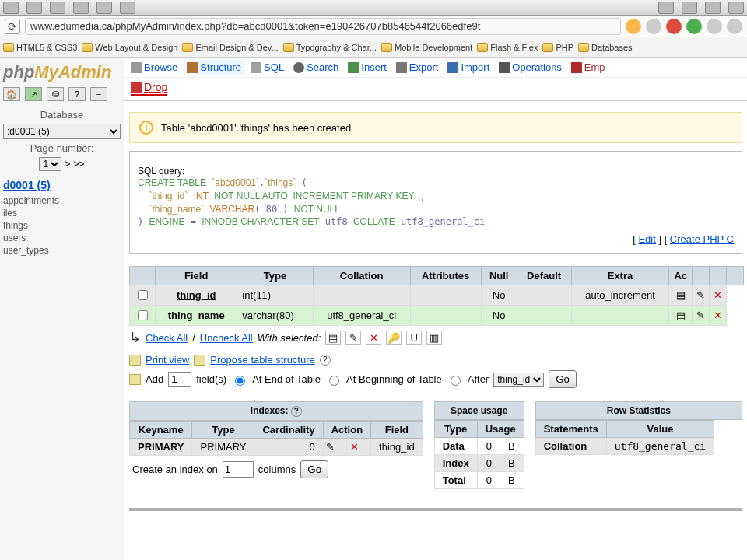  Describe the element at coordinates (414, 338) in the screenshot. I see `unique-action-icon: U` at that location.